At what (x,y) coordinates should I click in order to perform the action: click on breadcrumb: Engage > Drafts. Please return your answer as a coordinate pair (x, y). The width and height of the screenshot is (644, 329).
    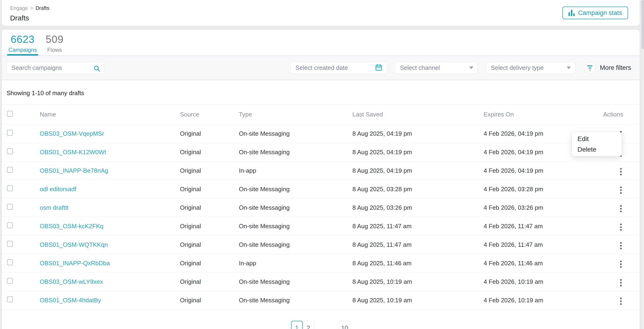
    Looking at the image, I should click on (325, 8).